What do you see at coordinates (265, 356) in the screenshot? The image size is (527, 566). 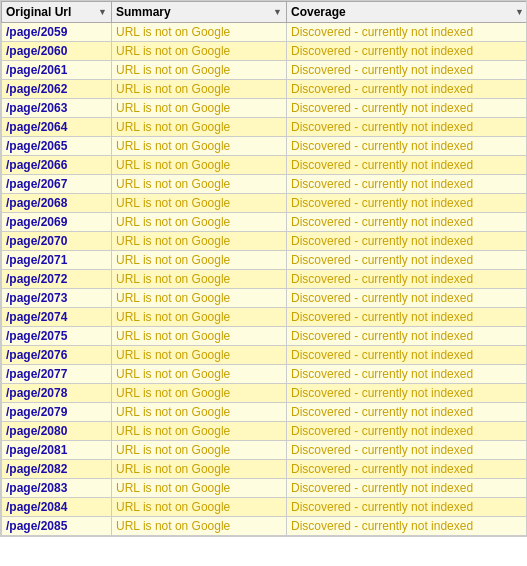 I see `table-row: /page/2076URL is not on GoogleDiscovered…` at bounding box center [265, 356].